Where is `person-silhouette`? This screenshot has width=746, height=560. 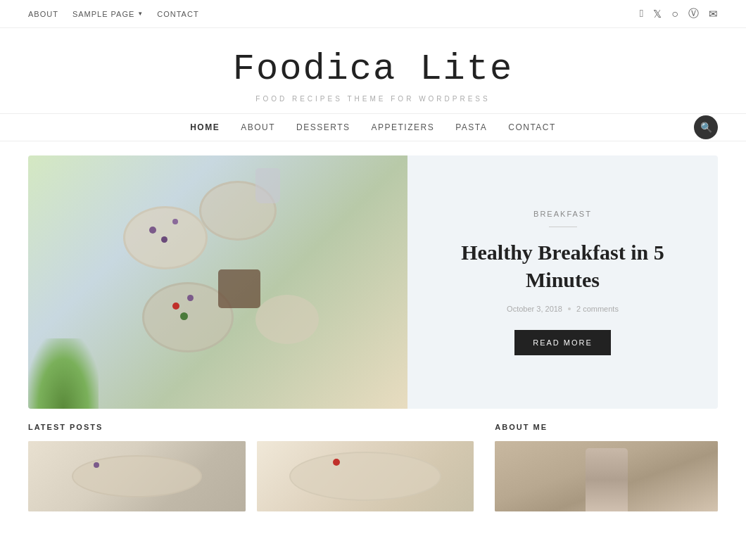
person-silhouette is located at coordinates (607, 480).